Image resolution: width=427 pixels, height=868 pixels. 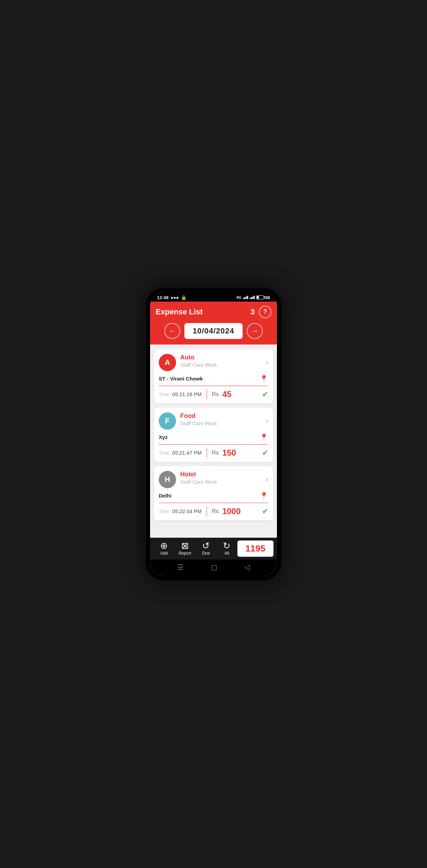 What do you see at coordinates (214, 331) in the screenshot?
I see `date-display: 10/04/2024` at bounding box center [214, 331].